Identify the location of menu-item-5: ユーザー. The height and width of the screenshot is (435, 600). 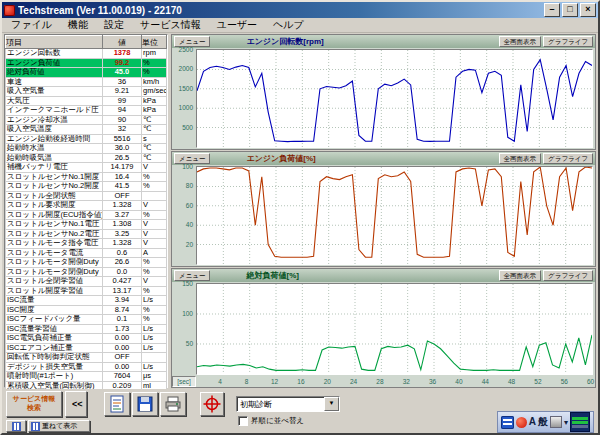
(237, 25).